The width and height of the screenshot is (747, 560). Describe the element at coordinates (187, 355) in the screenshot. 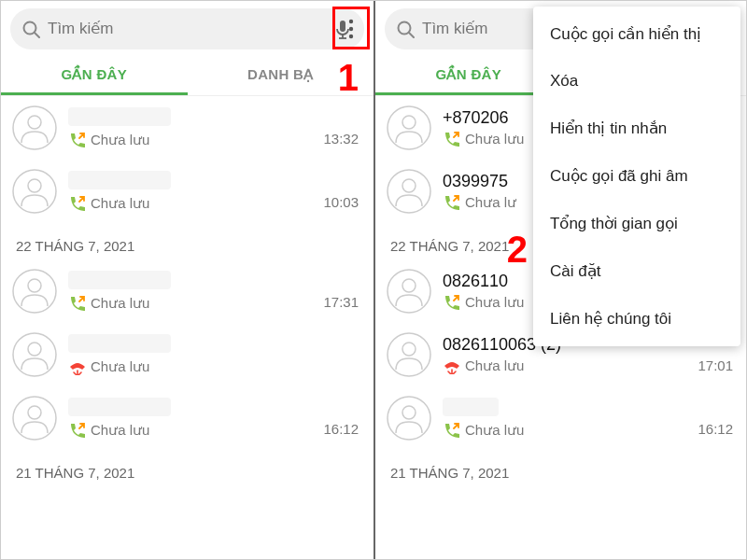

I see `call-row: Chưa lưu` at that location.